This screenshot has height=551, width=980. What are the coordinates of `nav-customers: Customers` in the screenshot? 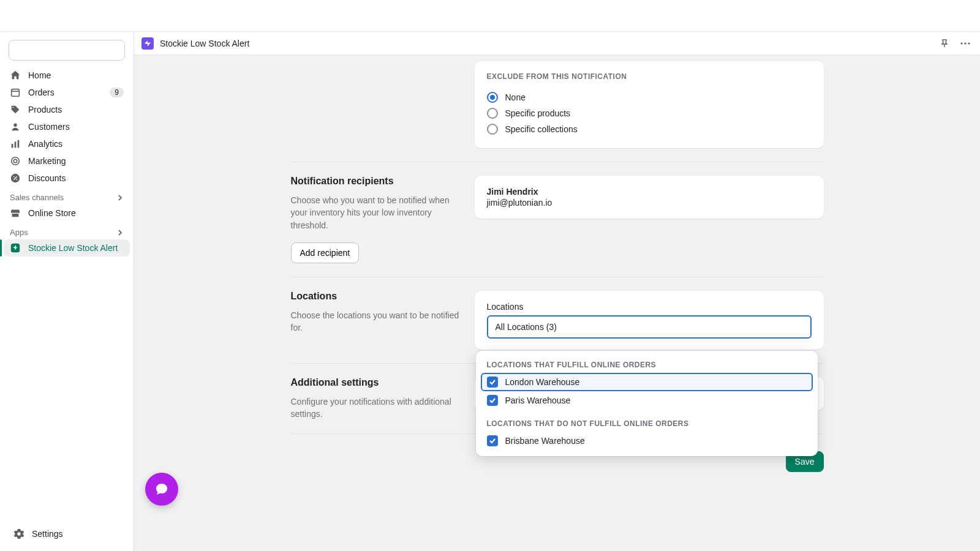 It's located at (67, 127).